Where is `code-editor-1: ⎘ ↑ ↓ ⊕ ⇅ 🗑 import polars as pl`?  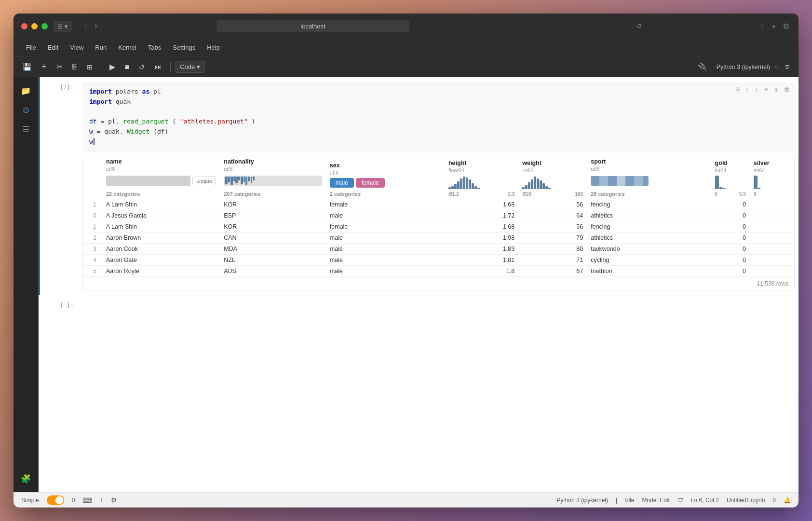
code-editor-1: ⎘ ↑ ↓ ⊕ ⇅ 🗑 import polars as pl is located at coordinates (439, 117).